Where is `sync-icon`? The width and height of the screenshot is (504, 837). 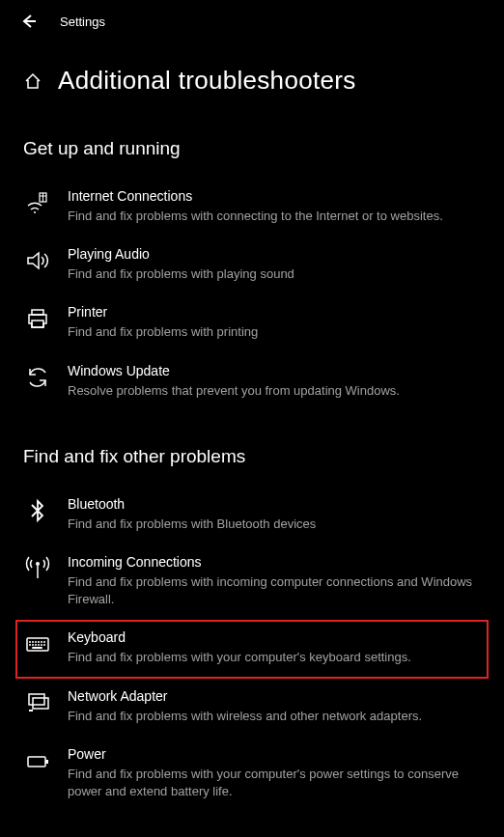
sync-icon is located at coordinates (38, 377).